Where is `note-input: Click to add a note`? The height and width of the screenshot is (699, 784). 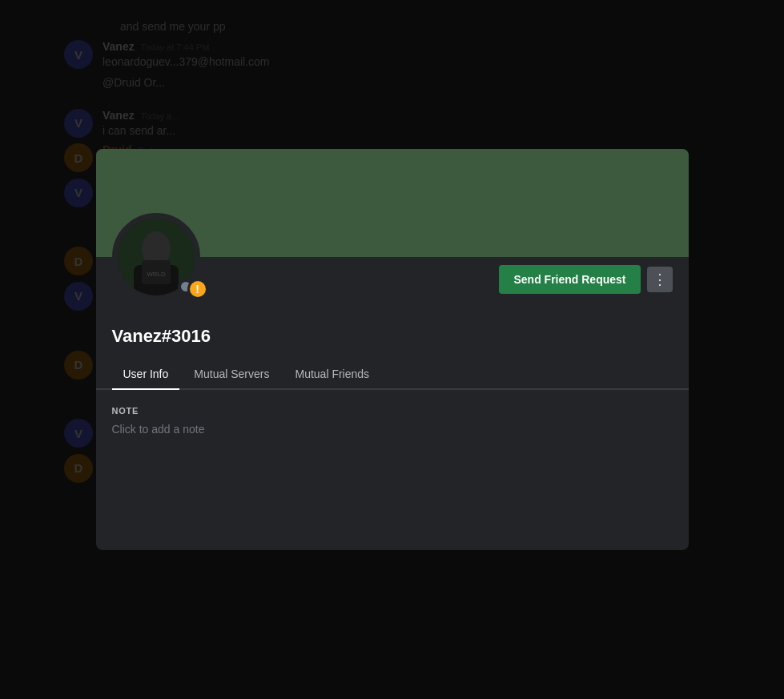 note-input: Click to add a note is located at coordinates (159, 429).